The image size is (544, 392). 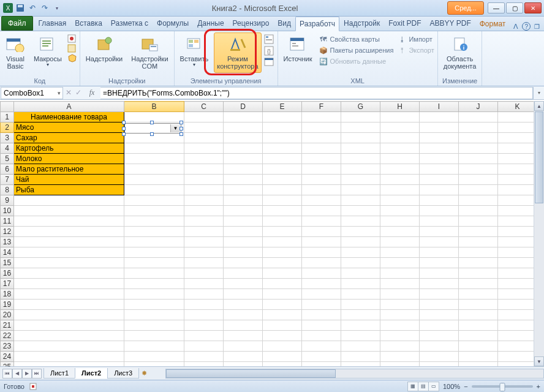 I want to click on col-header-C: C, so click(x=204, y=107).